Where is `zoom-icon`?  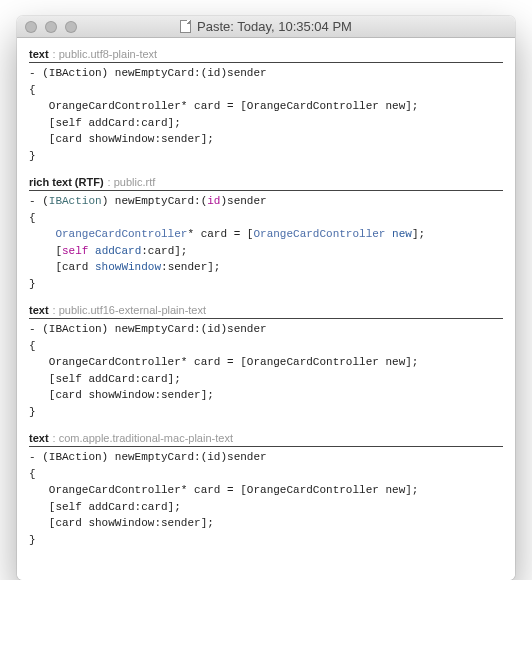 zoom-icon is located at coordinates (71, 27).